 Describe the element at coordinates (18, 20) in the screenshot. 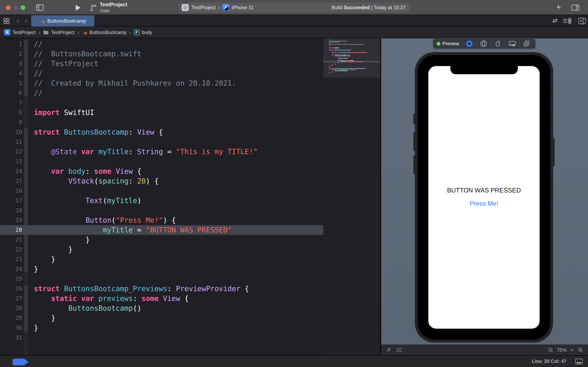

I see `go-back-button: ‹` at that location.